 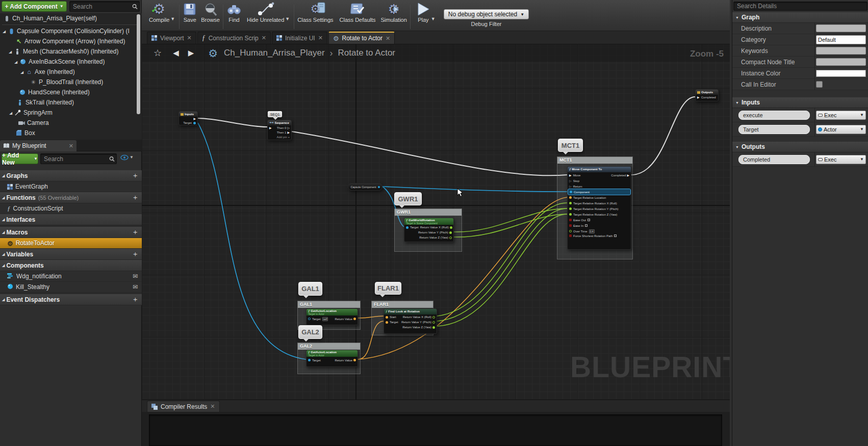 I want to click on node-getactorlocation-1: ƒGetActorLocation Target is Actor Target…, so click(x=332, y=317).